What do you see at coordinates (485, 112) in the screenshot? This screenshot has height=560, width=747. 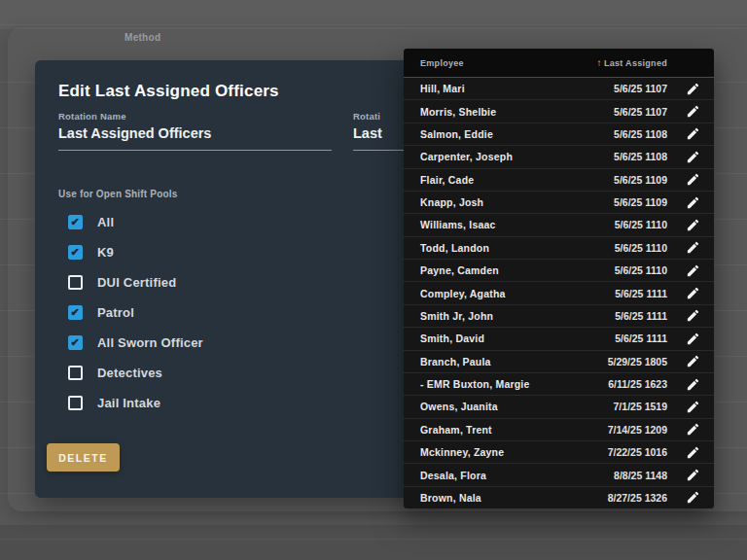 I see `employee-name-cell: Morris, Shelbie` at bounding box center [485, 112].